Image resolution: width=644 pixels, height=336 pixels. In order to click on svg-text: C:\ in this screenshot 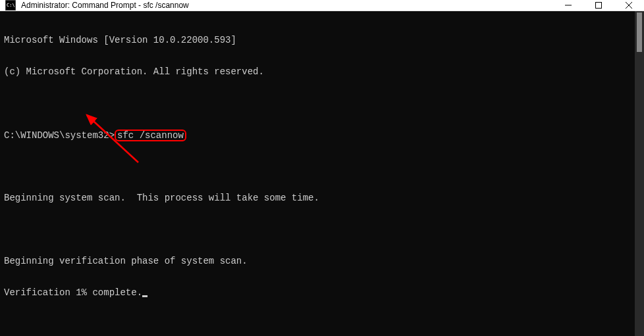, I will do `click(11, 5)`.